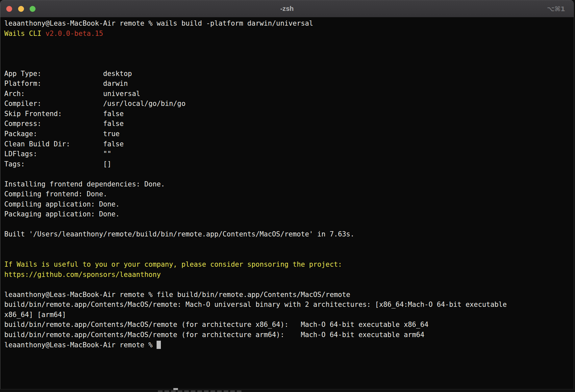 Image resolution: width=575 pixels, height=392 pixels. Describe the element at coordinates (85, 184) in the screenshot. I see `text-segment: Installing frontend dependencies: Done.` at that location.